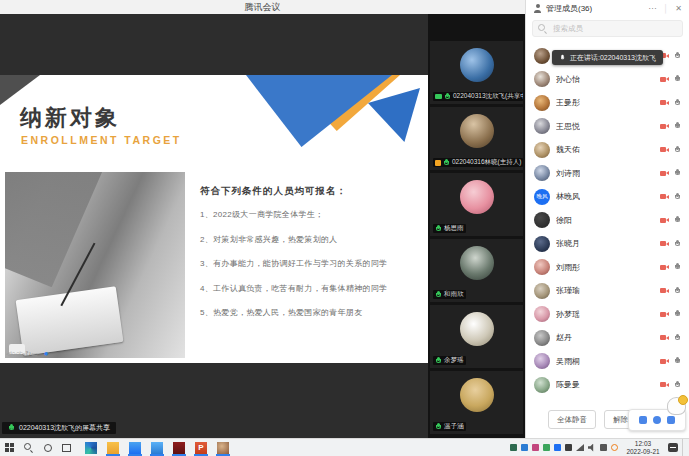 The image size is (689, 456). What do you see at coordinates (438, 163) in the screenshot?
I see `host-badge-icon` at bounding box center [438, 163].